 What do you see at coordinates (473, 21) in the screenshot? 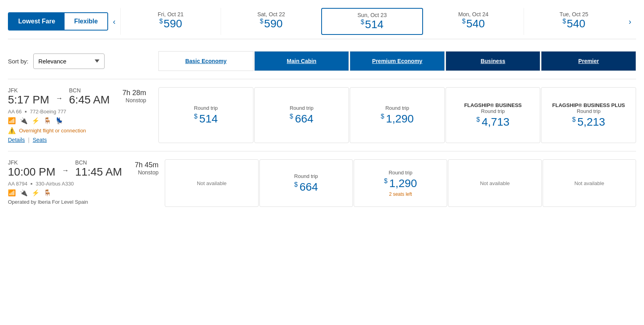
I see `date-col: Mon, Oct 24 $540` at bounding box center [473, 21].